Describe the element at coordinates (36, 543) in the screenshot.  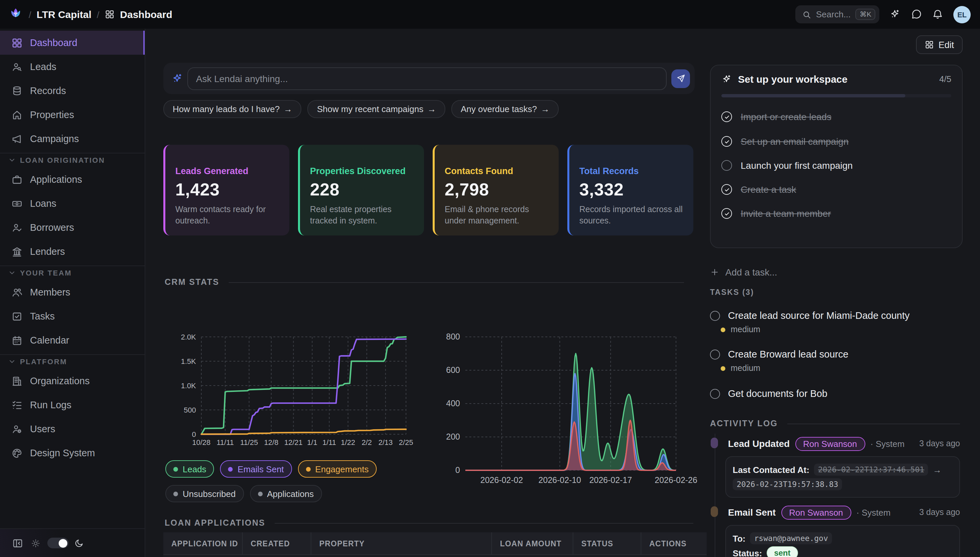
I see `sun-icon` at that location.